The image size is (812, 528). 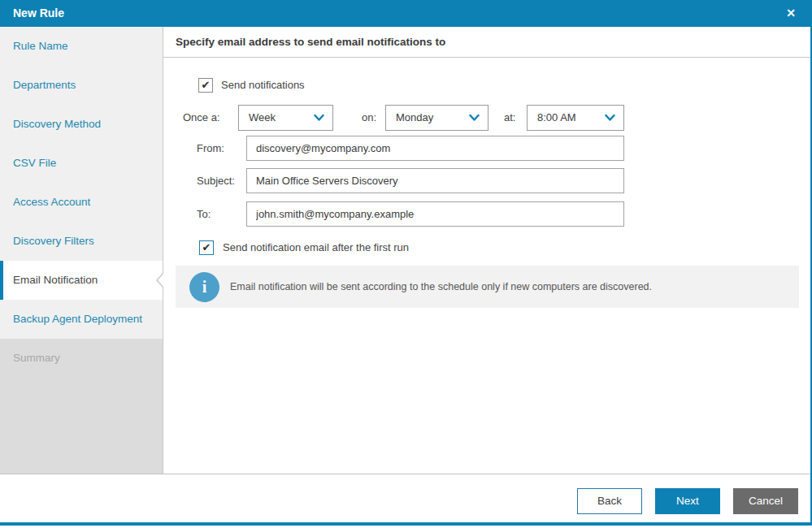 What do you see at coordinates (81, 202) in the screenshot?
I see `sidebar-item-access-account: Access Account` at bounding box center [81, 202].